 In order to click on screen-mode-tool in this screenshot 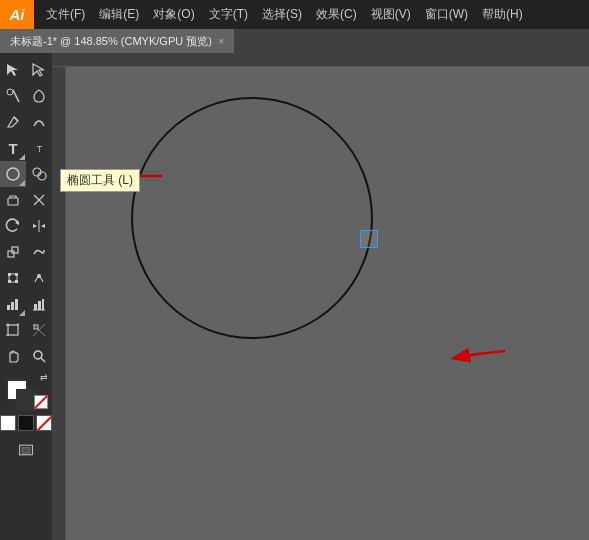, I will do `click(26, 450)`.